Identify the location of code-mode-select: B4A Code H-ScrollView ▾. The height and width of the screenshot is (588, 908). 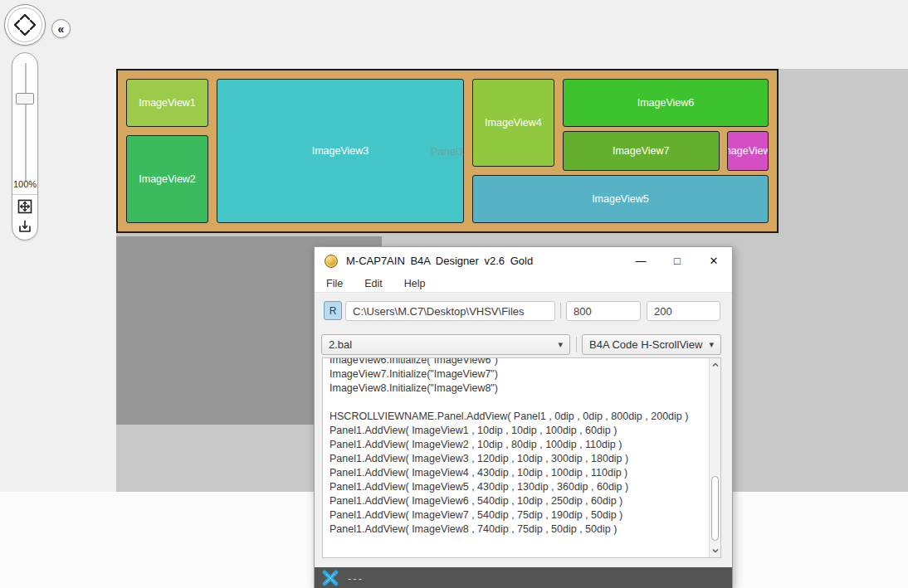
(652, 345).